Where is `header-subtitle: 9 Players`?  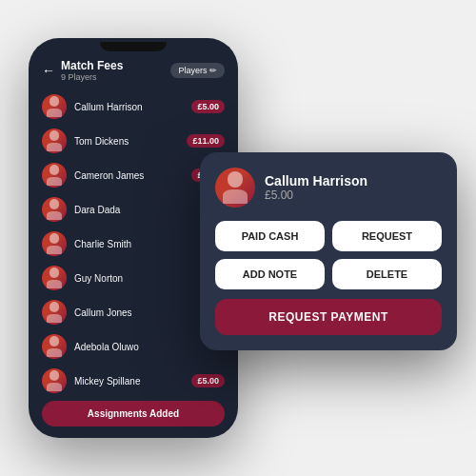 header-subtitle: 9 Players is located at coordinates (116, 77).